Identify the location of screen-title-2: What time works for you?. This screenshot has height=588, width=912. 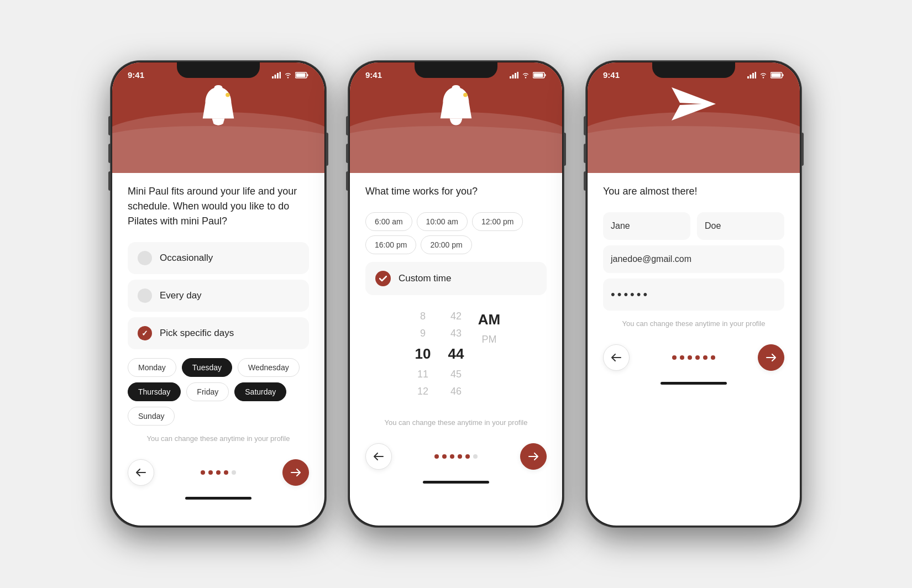
(456, 191).